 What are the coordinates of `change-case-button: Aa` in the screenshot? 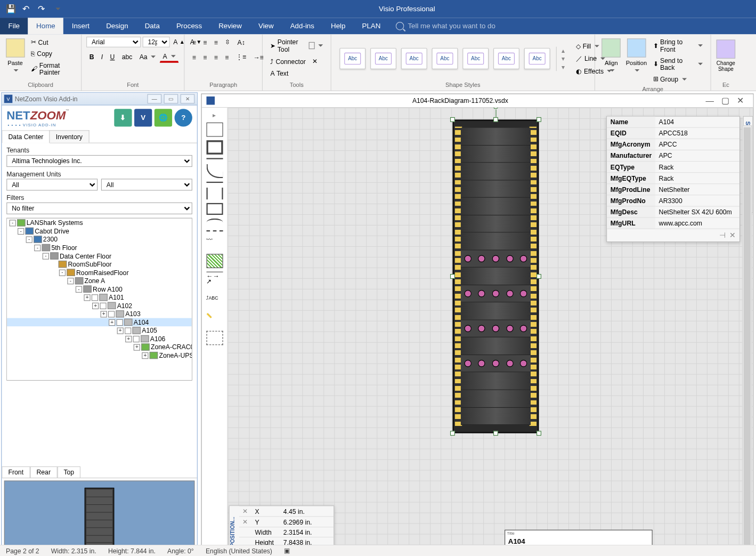 It's located at (148, 57).